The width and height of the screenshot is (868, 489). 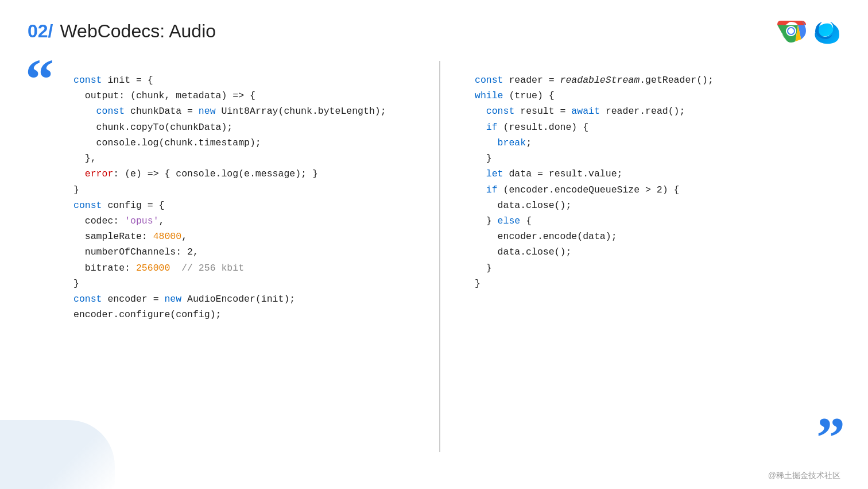 I want to click on code-line: encoder.encode(data);, so click(x=649, y=237).